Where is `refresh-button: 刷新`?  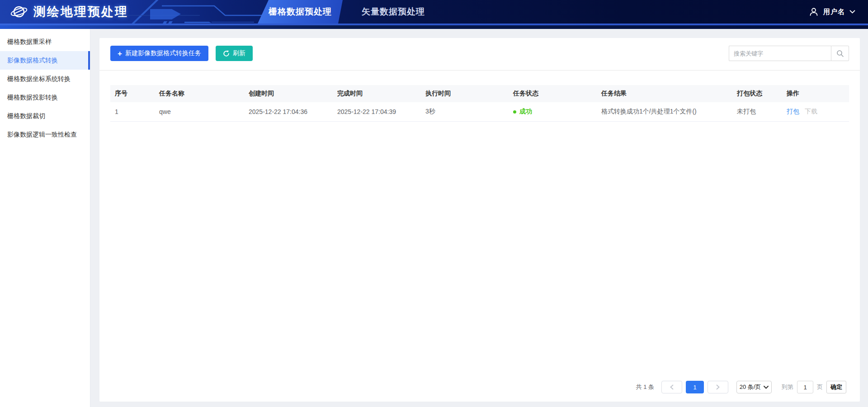 refresh-button: 刷新 is located at coordinates (234, 53).